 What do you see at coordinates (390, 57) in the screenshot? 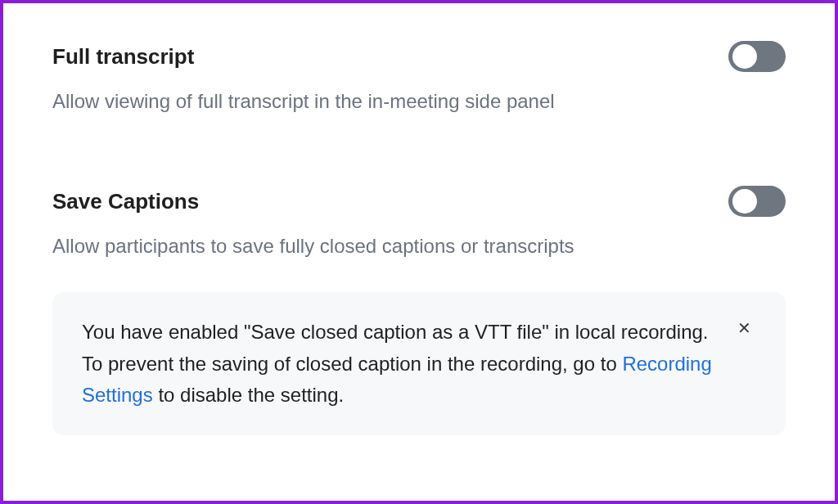
I see `setting-title: Full transcript` at bounding box center [390, 57].